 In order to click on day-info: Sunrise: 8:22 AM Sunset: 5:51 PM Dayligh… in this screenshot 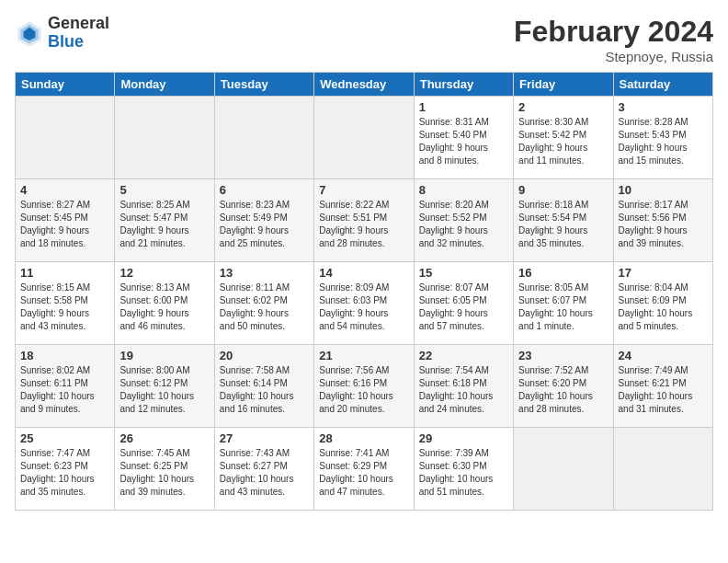, I will do `click(364, 224)`.